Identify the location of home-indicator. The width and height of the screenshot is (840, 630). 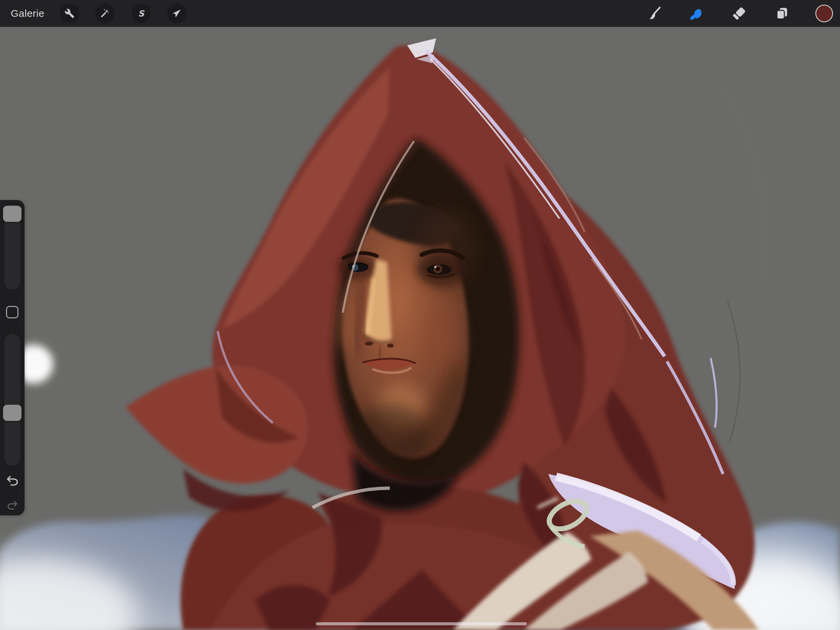
(422, 624).